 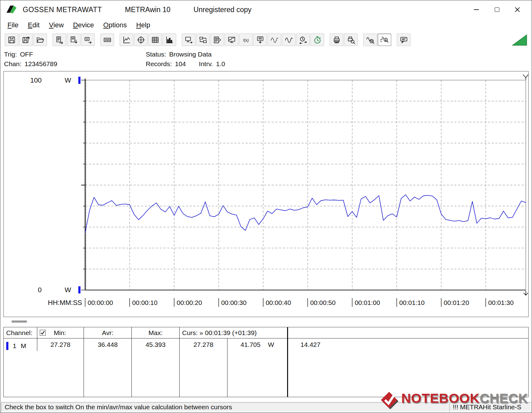 I want to click on open-file-icon, so click(x=40, y=40).